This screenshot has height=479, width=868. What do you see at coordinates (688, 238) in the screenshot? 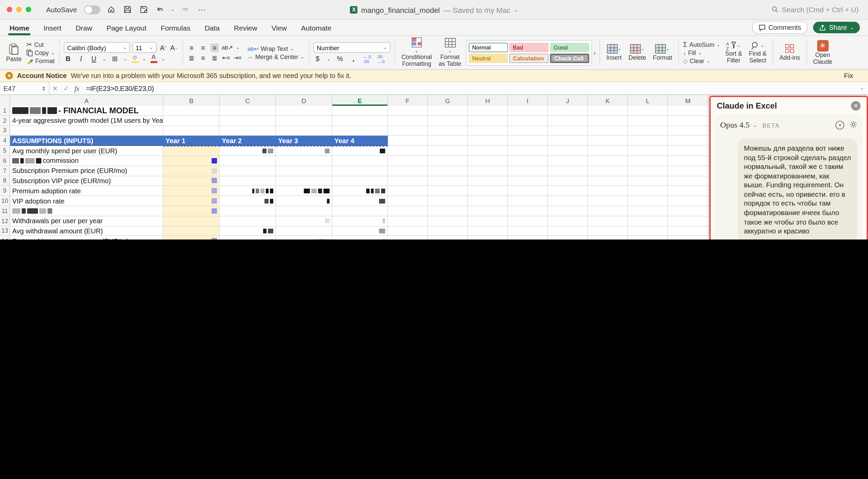
I see `cell-M14` at bounding box center [688, 238].